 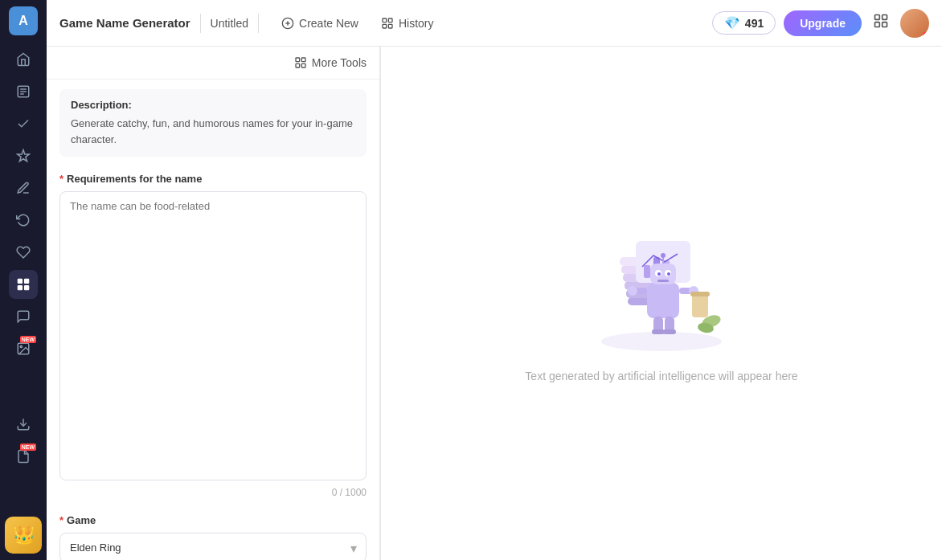 I want to click on requirements-label: * Requirements for the name, so click(x=213, y=178).